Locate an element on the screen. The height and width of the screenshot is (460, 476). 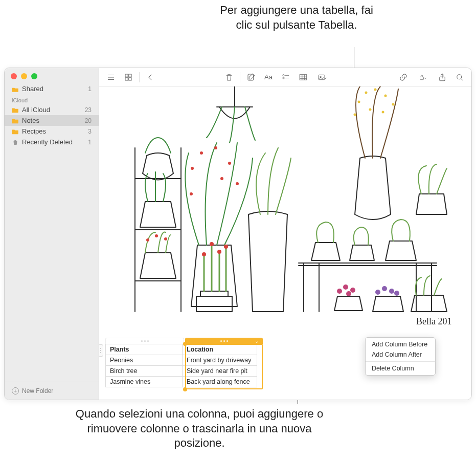
table-cell: Back yard along fence is located at coordinates (220, 382).